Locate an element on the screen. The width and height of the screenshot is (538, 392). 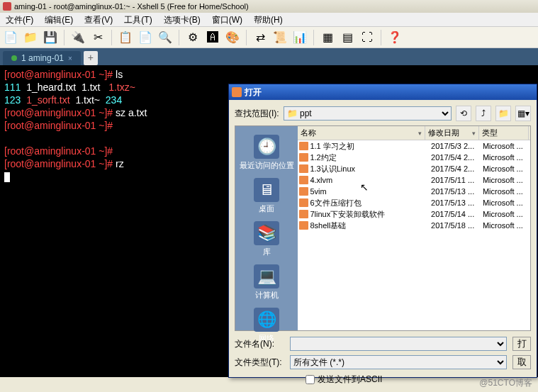
open-icon: 📁 is located at coordinates (30, 38).